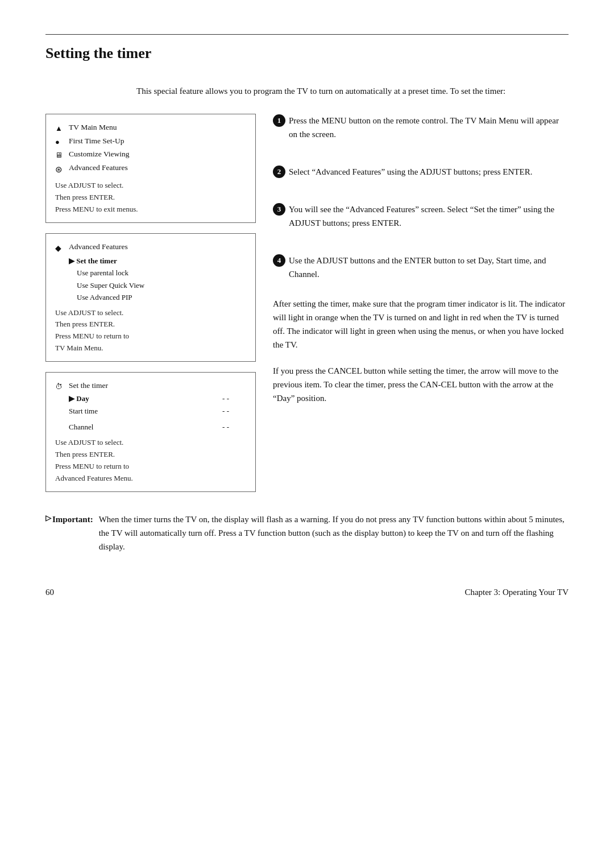  Describe the element at coordinates (307, 53) in the screenshot. I see `page-title: Setting the timer` at that location.